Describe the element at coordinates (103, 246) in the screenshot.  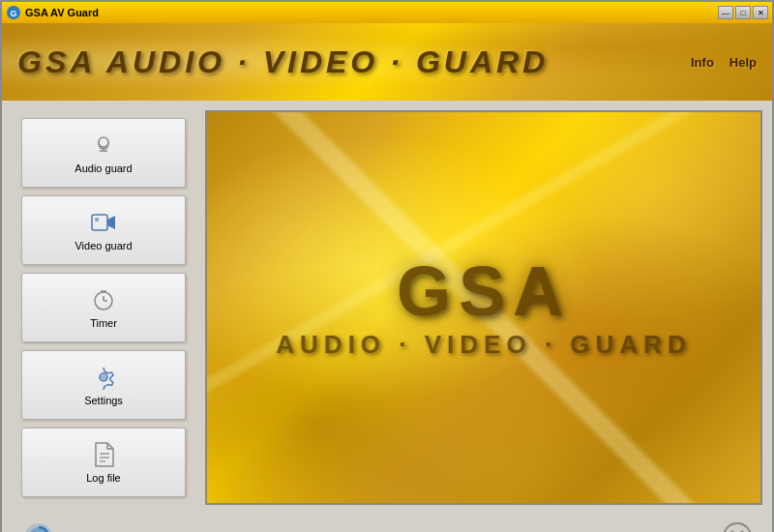
I see `video-guard-label: Video guard` at that location.